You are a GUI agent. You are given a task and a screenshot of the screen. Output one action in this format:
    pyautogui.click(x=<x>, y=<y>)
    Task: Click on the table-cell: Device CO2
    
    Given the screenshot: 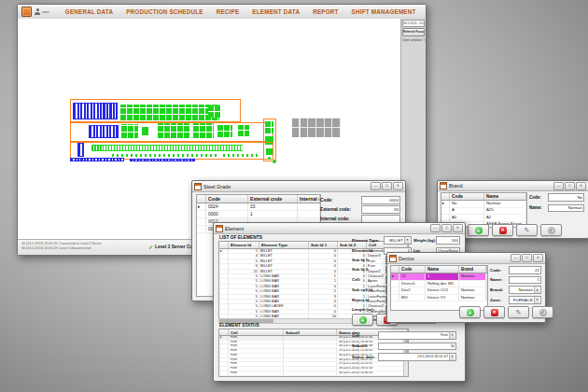 What is the action you would take?
    pyautogui.click(x=442, y=291)
    